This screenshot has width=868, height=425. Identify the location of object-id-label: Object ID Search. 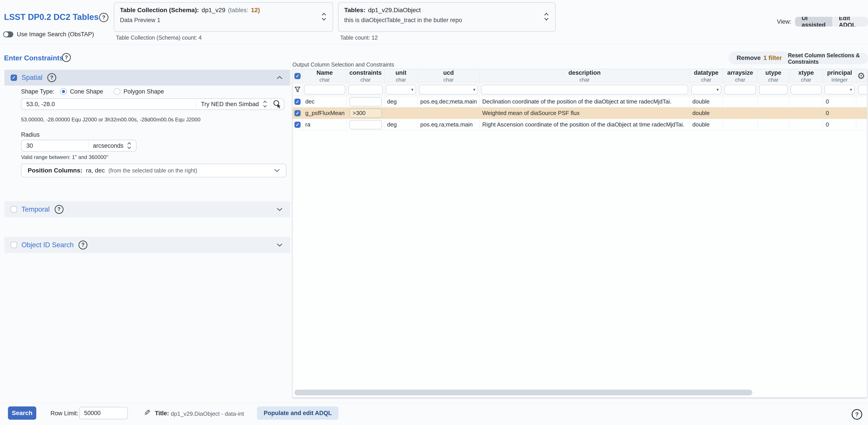
(48, 245).